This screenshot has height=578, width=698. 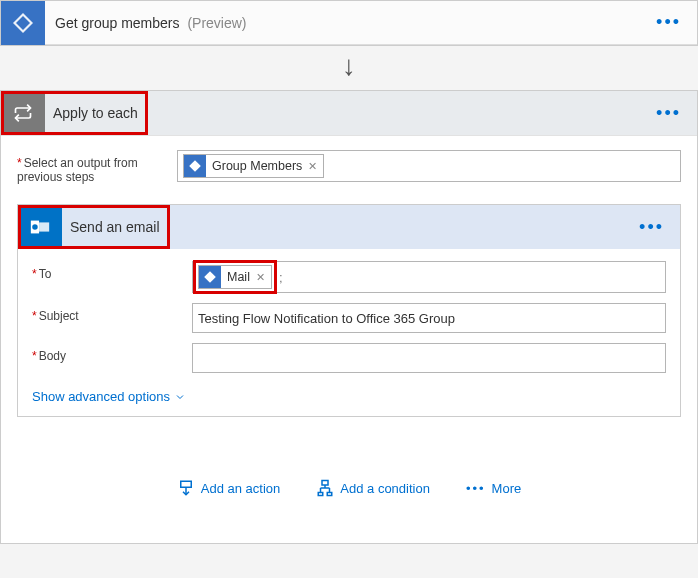 I want to click on send-email-step: Send an email •••, so click(x=349, y=227).